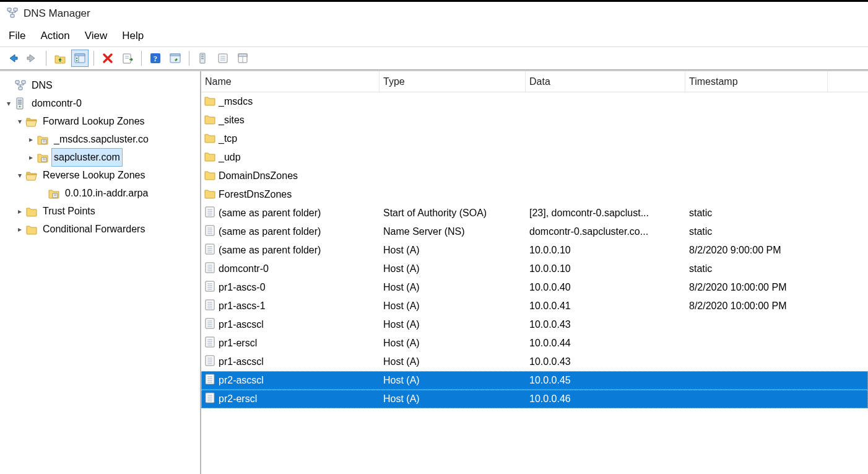  What do you see at coordinates (100, 157) in the screenshot?
I see `dns-tree: DNS ▾ domcontr-0 ▾ Forward Lookup Zones …` at bounding box center [100, 157].